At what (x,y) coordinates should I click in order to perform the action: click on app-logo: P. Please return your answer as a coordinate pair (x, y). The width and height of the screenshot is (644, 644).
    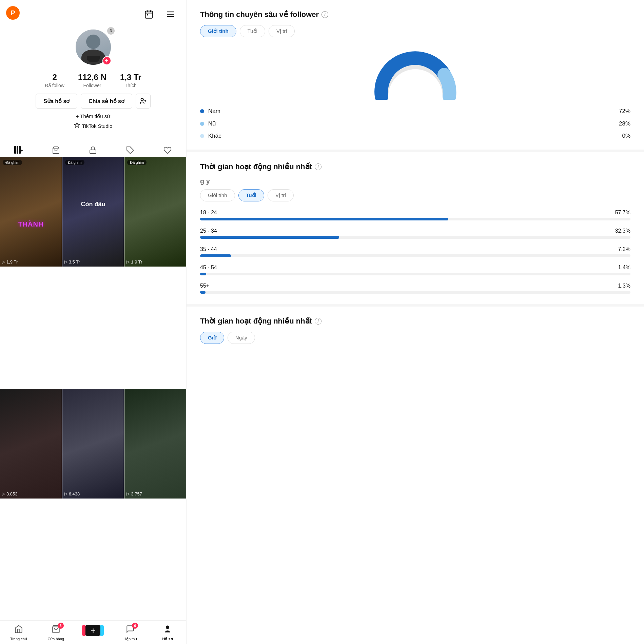
    Looking at the image, I should click on (13, 13).